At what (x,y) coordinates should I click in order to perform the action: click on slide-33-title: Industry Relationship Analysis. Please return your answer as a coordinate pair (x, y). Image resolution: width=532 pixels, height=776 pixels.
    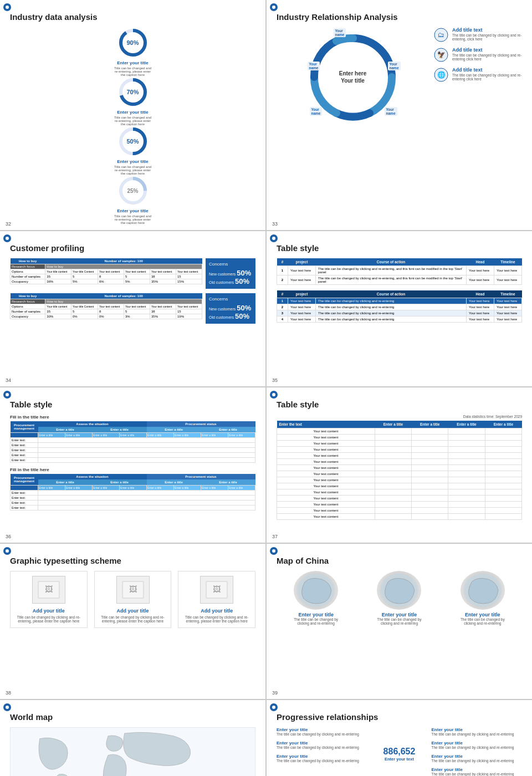
    Looking at the image, I should click on (399, 17).